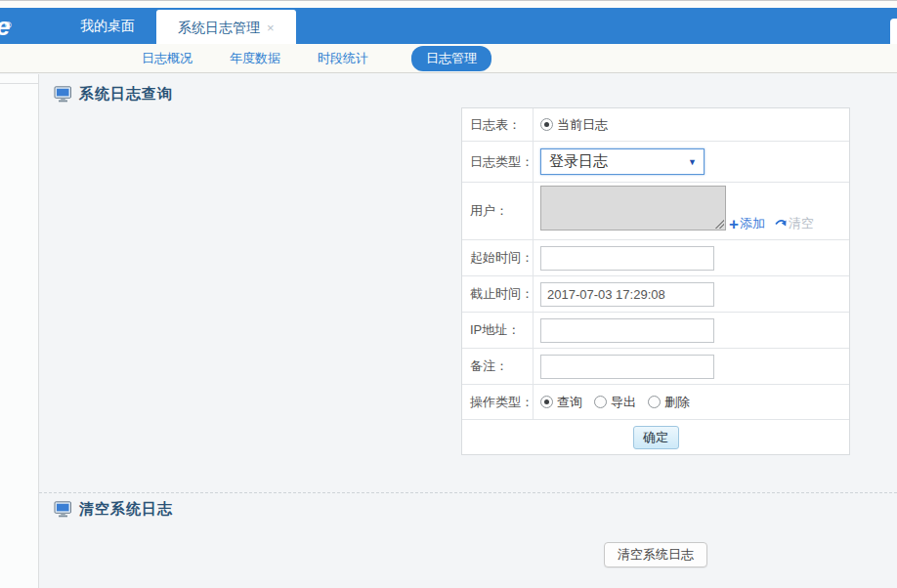 This screenshot has height=588, width=897. What do you see at coordinates (582, 125) in the screenshot?
I see `radio-label: 当前日志` at bounding box center [582, 125].